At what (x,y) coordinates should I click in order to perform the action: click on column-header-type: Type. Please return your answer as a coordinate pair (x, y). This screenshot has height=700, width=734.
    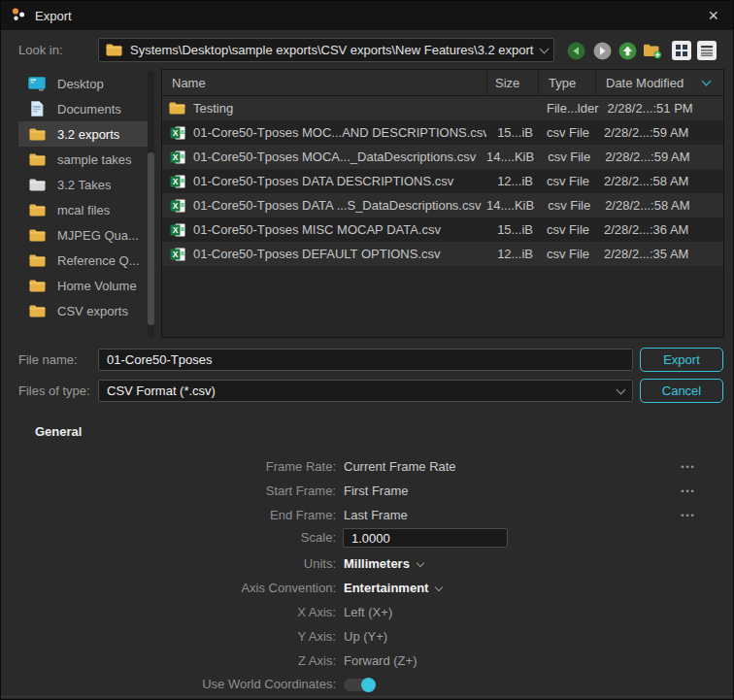
    Looking at the image, I should click on (567, 83).